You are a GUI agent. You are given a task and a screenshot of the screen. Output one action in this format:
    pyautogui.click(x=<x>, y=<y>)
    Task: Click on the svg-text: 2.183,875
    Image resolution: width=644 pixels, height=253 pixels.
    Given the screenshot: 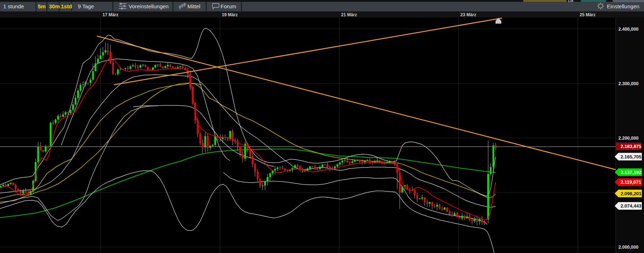 What is the action you would take?
    pyautogui.click(x=631, y=147)
    